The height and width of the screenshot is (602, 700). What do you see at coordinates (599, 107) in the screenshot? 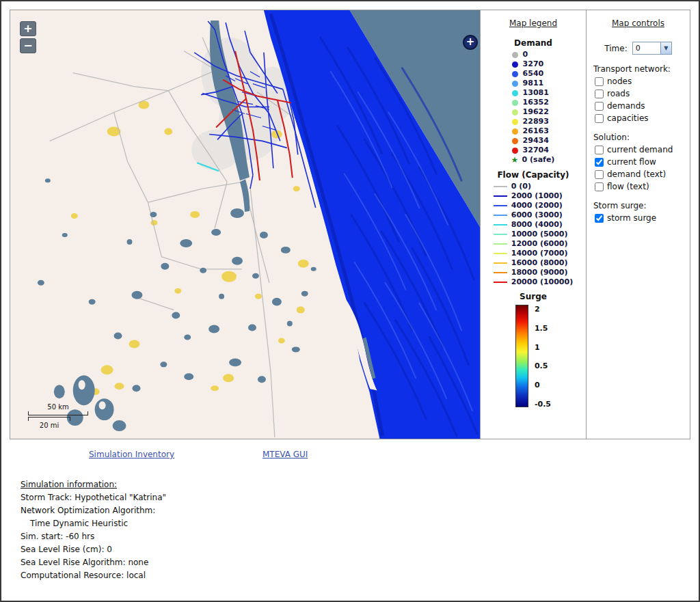
I see `demands-checkbox` at bounding box center [599, 107].